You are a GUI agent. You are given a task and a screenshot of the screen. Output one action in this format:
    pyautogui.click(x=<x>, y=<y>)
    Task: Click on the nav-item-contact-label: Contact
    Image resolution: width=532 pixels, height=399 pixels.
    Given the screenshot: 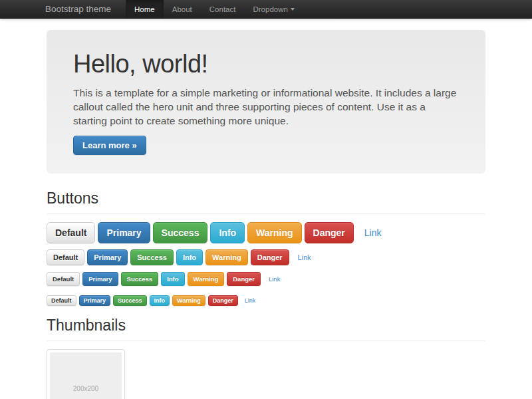 What is the action you would take?
    pyautogui.click(x=223, y=9)
    